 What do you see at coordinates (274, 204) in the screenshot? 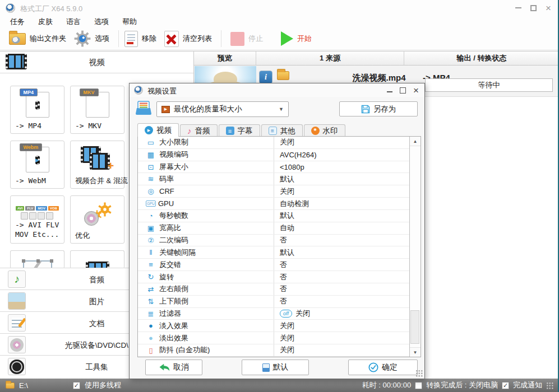
I see `setting-row: GPUGPU自动检测` at bounding box center [274, 204].